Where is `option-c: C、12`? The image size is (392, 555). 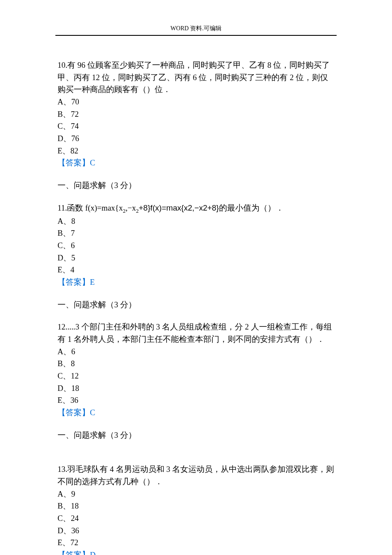 option-c: C、12 is located at coordinates (196, 376).